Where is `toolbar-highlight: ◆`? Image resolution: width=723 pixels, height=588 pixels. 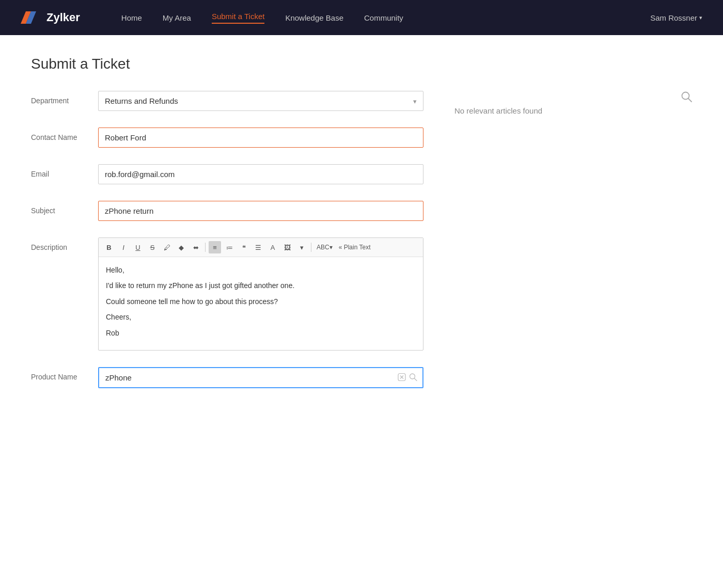
toolbar-highlight: ◆ is located at coordinates (181, 247).